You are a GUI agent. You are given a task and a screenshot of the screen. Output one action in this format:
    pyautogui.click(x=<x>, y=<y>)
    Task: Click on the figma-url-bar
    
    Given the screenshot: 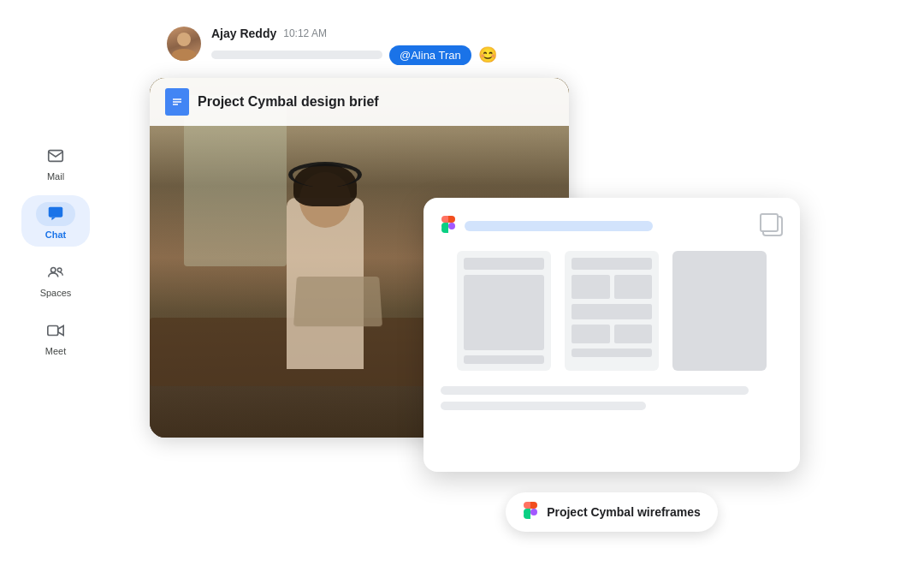 What is the action you would take?
    pyautogui.click(x=559, y=226)
    